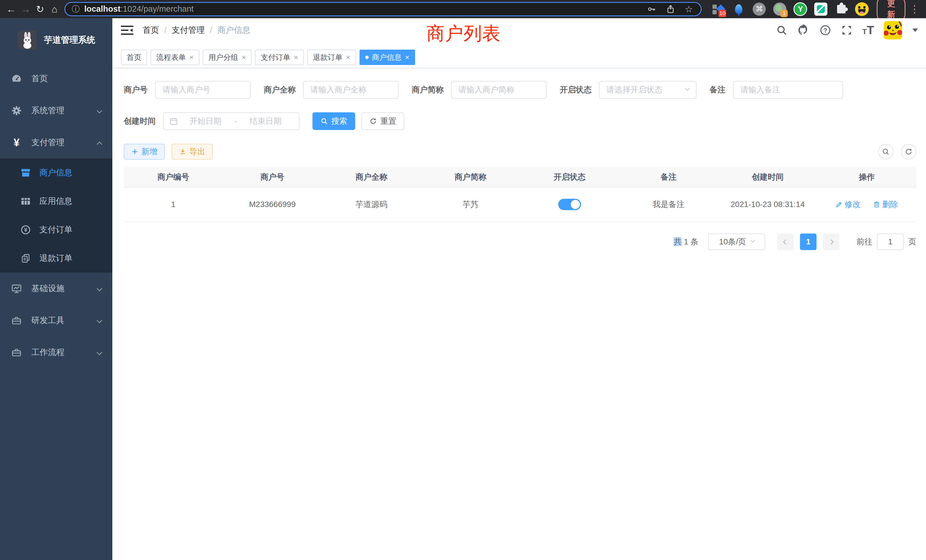 This screenshot has height=560, width=926. I want to click on documents-icon, so click(26, 259).